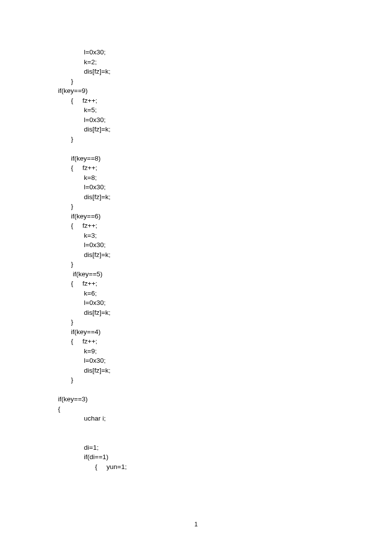  Describe the element at coordinates (196, 524) in the screenshot. I see `page-number: 1` at that location.